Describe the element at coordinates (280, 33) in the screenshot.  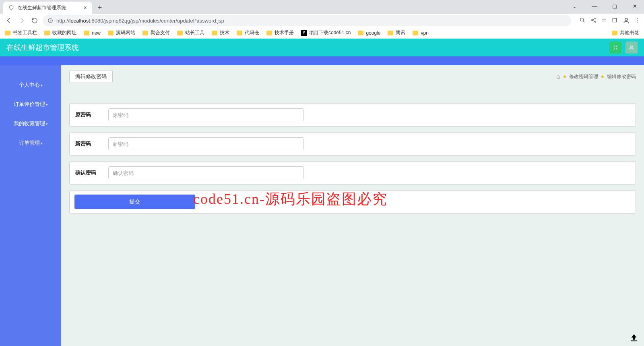
I see `bookmark-item: 技术手册` at that location.